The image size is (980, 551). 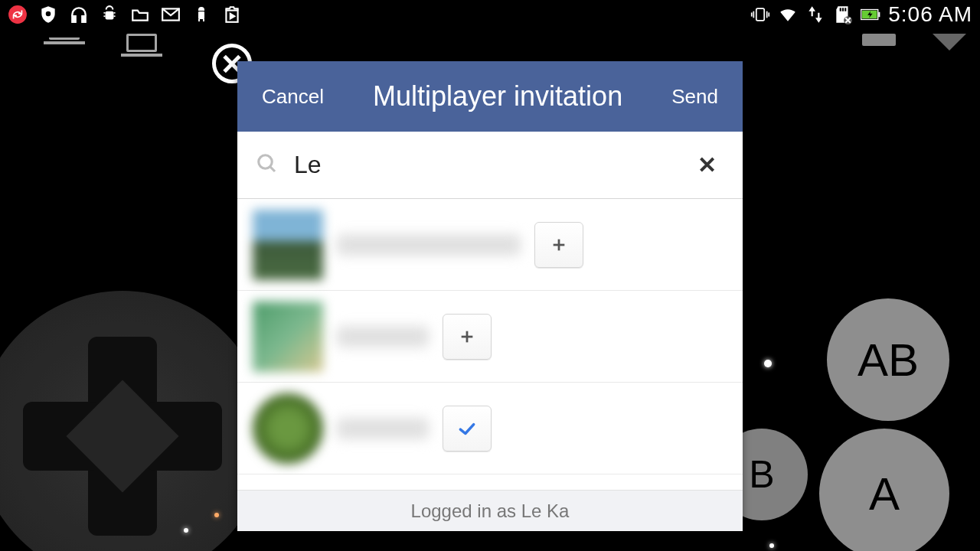 What do you see at coordinates (490, 15) in the screenshot?
I see `android-status-bar: 5:06 AM` at bounding box center [490, 15].